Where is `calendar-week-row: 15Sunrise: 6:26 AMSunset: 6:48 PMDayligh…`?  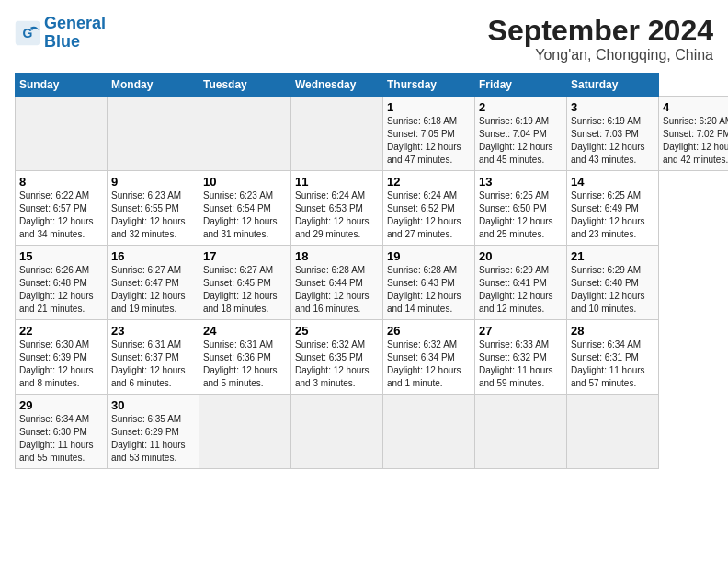
calendar-week-row: 15Sunrise: 6:26 AMSunset: 6:48 PMDayligh… is located at coordinates (372, 283).